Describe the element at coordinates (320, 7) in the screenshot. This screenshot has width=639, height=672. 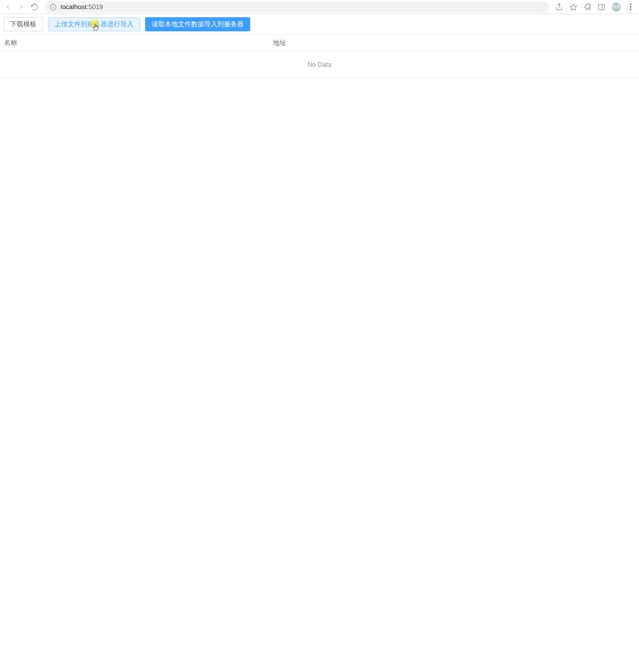
I see `browser-toolbar: localhost:5019 创客` at that location.